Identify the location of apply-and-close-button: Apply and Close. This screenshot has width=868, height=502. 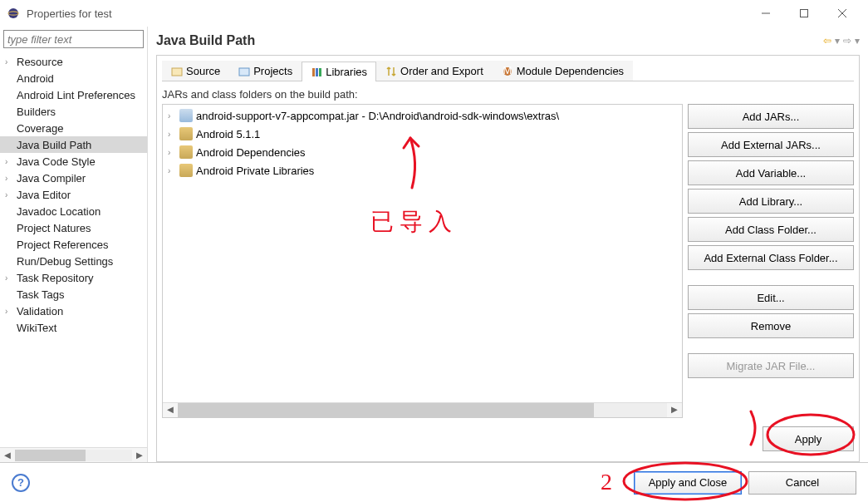
(688, 483).